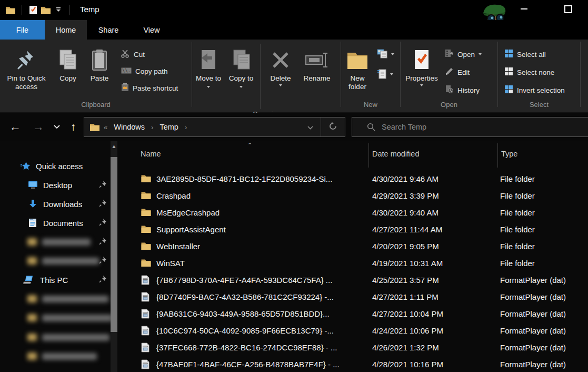 Image resolution: width=588 pixels, height=372 pixels. What do you see at coordinates (150, 71) in the screenshot?
I see `copy-path-button: \\... Copy path` at bounding box center [150, 71].